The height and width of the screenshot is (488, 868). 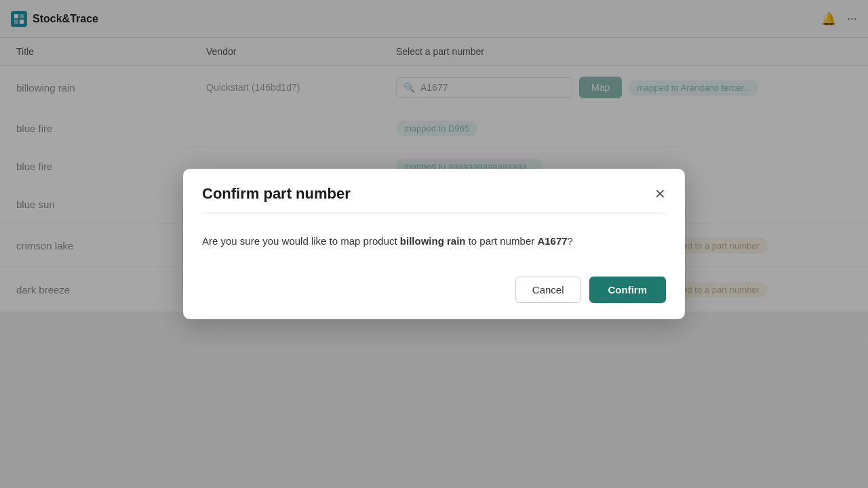 I want to click on dialog-product-name: billowing rain, so click(x=433, y=241).